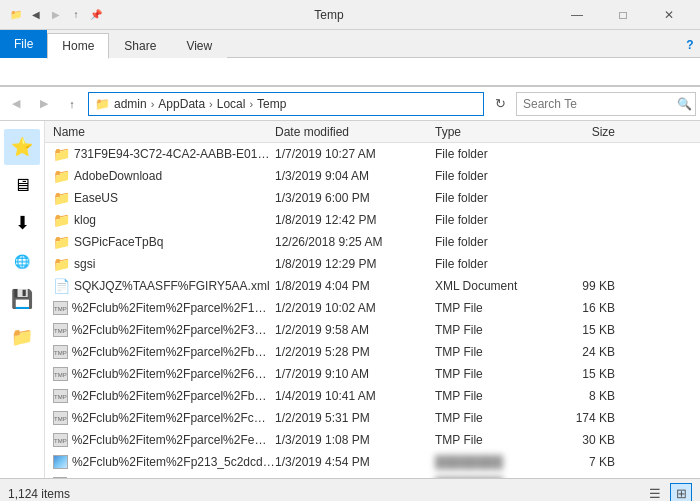  Describe the element at coordinates (372, 264) in the screenshot. I see `table-row: 📁 sgsi 1/8/2019 12:29 PM File folder` at that location.